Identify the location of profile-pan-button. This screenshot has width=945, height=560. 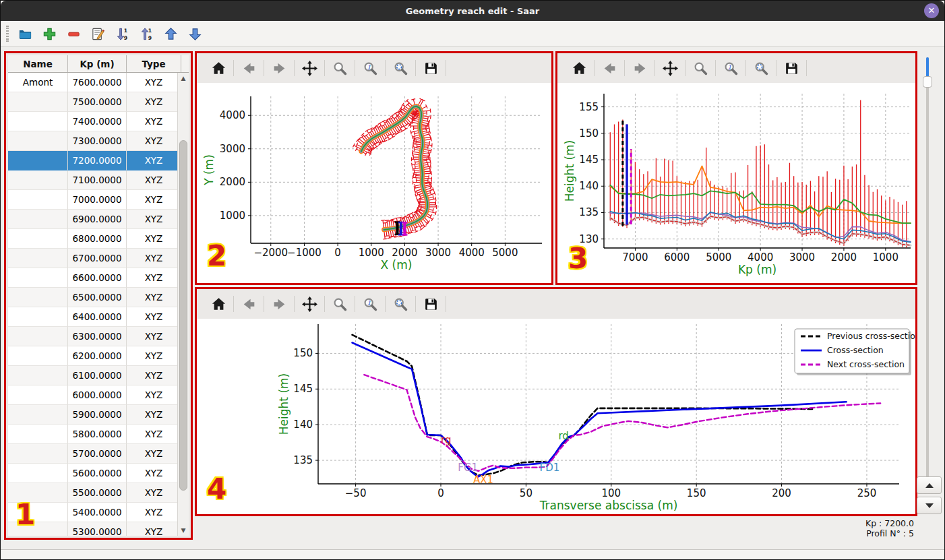
(670, 68).